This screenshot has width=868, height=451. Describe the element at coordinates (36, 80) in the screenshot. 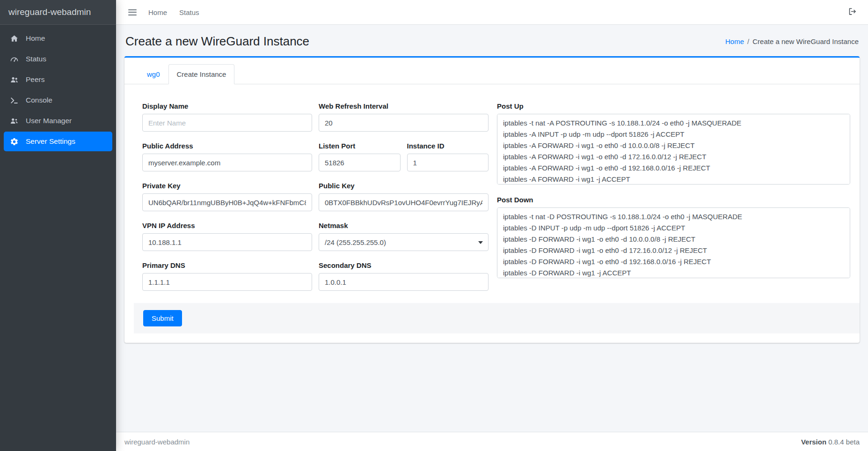

I see `sidebar-item-label: Peers` at that location.